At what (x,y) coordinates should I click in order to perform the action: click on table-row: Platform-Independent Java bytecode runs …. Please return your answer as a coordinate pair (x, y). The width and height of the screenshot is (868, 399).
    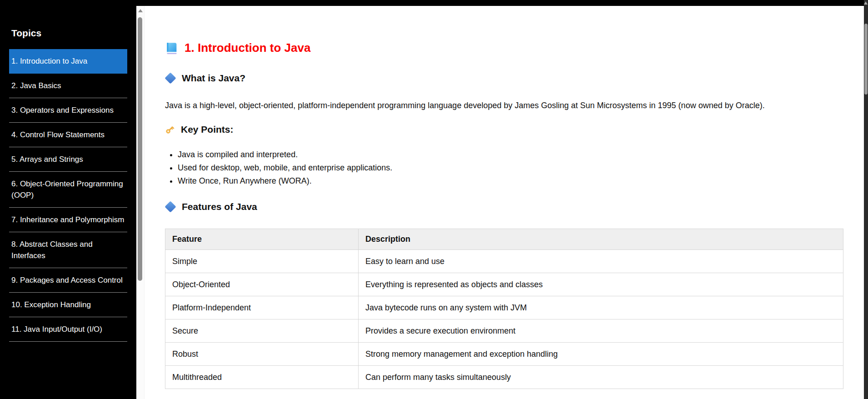
    Looking at the image, I should click on (504, 308).